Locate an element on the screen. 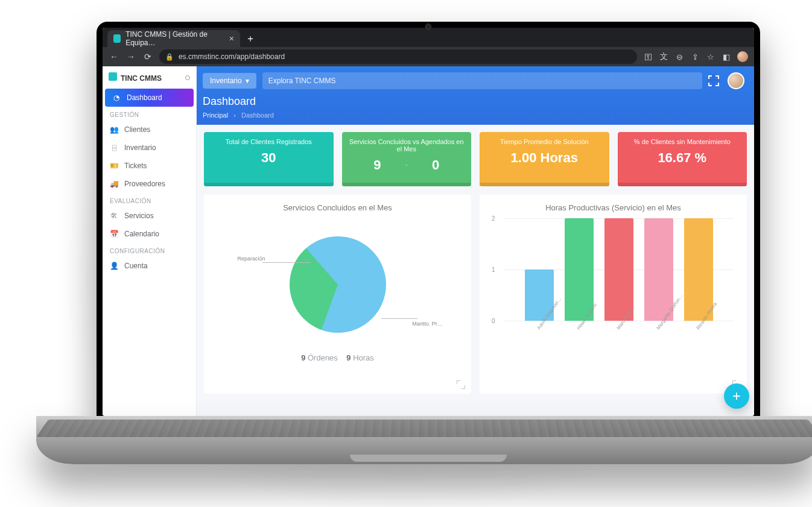 The height and width of the screenshot is (507, 812). topbar: Inventario ▾ Explora TINC CMMS Das is located at coordinates (475, 95).